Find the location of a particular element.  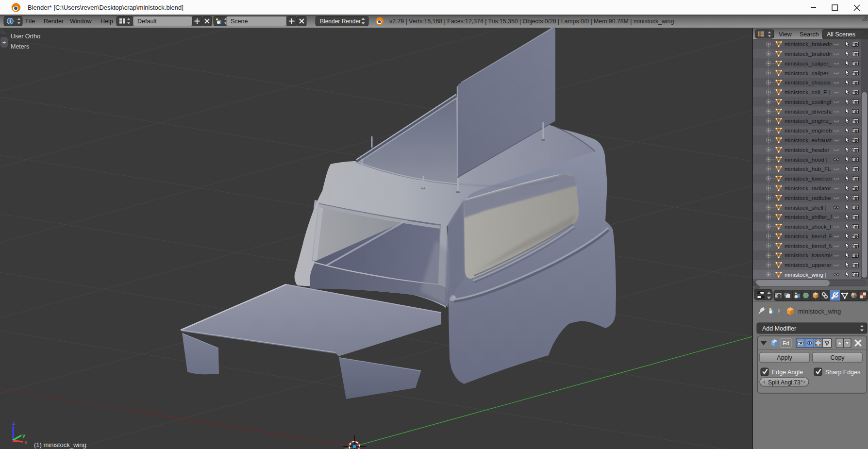

svg-text: Apply is located at coordinates (785, 358).